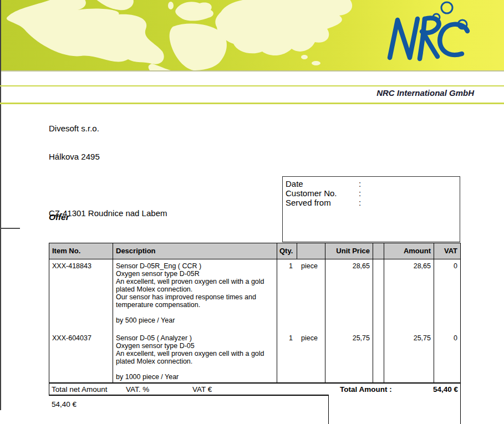 Image resolution: width=504 pixels, height=424 pixels. What do you see at coordinates (190, 293) in the screenshot?
I see `row1-description: Sensor D-05R_Eng ( CCR ) Oxygen sensor t…` at bounding box center [190, 293].